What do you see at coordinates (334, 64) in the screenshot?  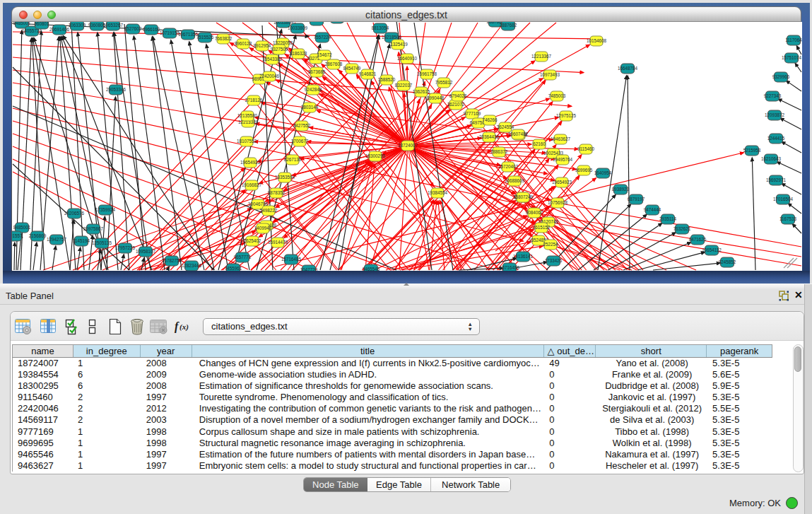 I see `svg-text: 2867608` at bounding box center [334, 64].